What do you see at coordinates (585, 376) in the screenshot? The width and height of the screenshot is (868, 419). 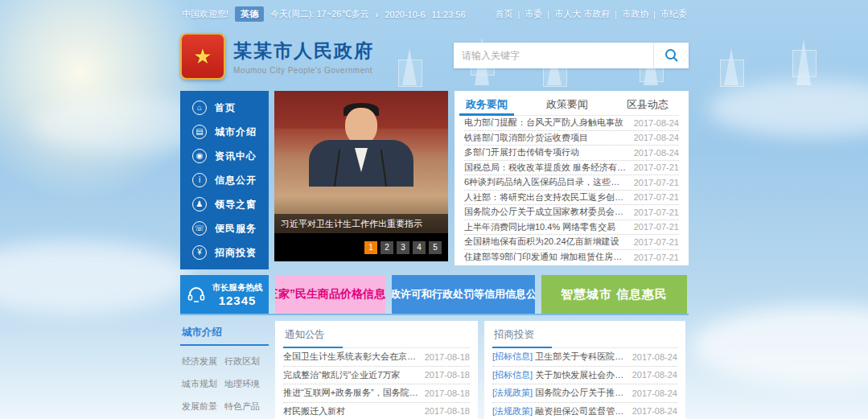 I see `investment-item: [招标信息]关于加快发展社会办医的若干意见 2017-08-24` at bounding box center [585, 376].